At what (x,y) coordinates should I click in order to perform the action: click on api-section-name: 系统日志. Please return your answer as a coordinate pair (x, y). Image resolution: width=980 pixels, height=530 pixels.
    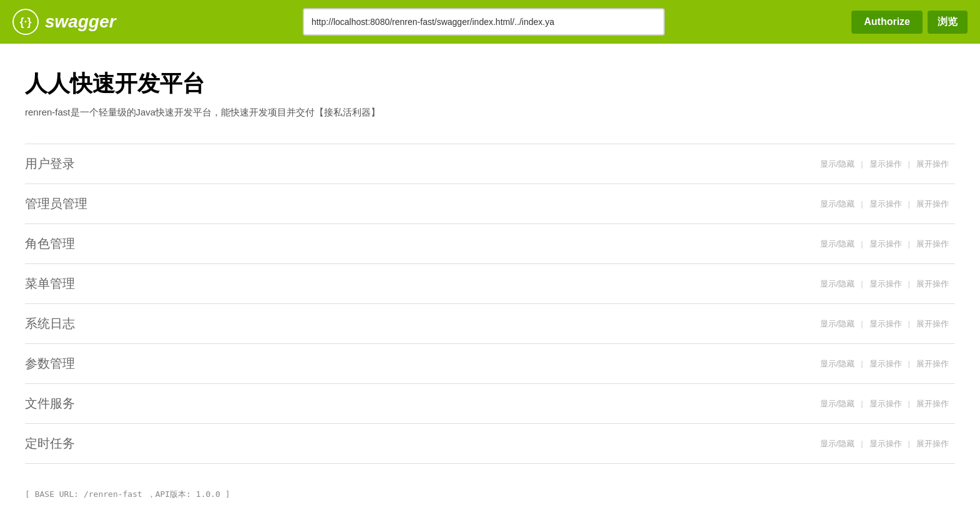
    Looking at the image, I should click on (419, 323).